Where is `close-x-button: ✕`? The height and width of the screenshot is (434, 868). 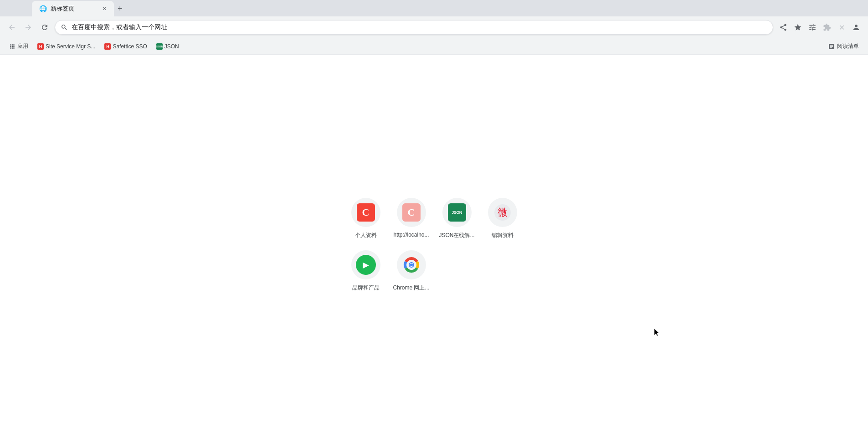 close-x-button: ✕ is located at coordinates (842, 27).